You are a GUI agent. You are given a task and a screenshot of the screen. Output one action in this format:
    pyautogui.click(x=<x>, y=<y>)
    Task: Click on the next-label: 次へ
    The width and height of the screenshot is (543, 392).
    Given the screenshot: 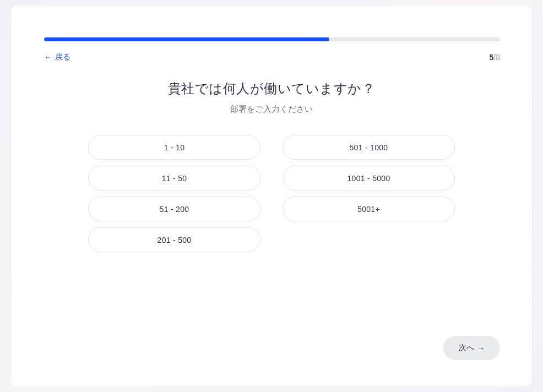 What is the action you would take?
    pyautogui.click(x=466, y=348)
    